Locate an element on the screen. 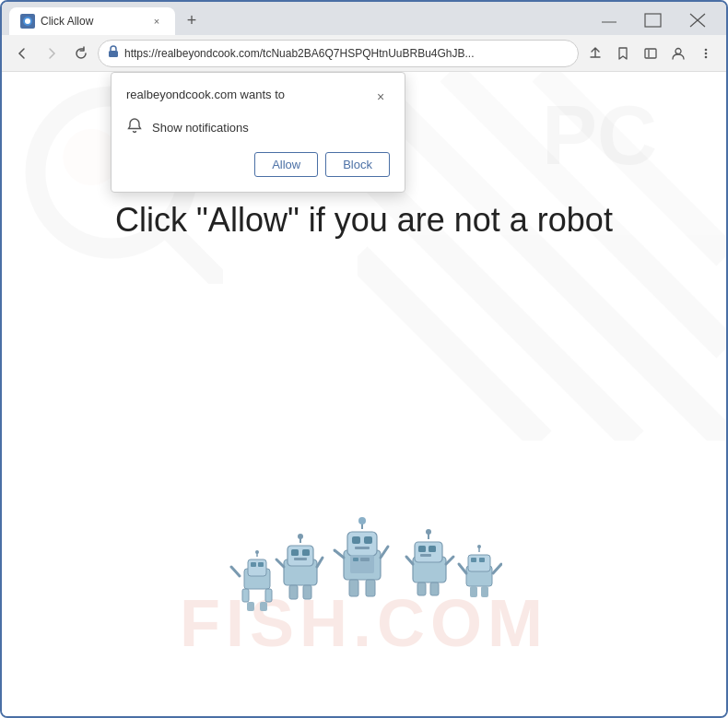 This screenshot has height=718, width=728. lock-icon is located at coordinates (113, 53).